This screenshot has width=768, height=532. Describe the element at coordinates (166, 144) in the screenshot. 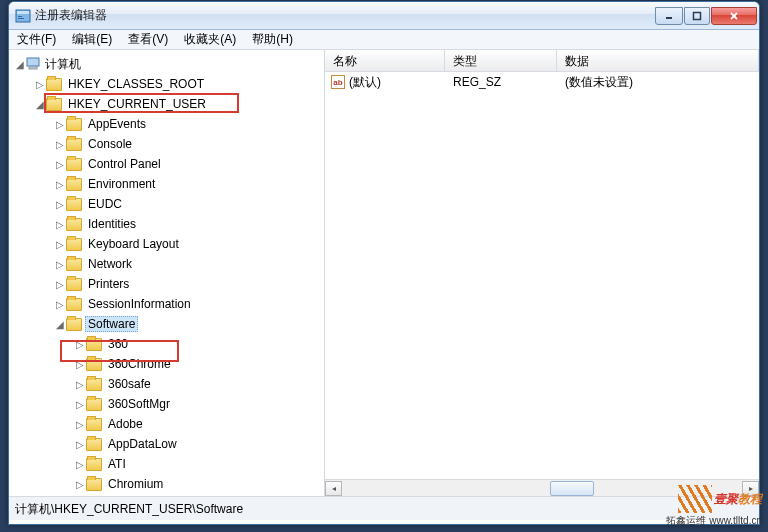

I see `tree-item: ▷Console` at that location.